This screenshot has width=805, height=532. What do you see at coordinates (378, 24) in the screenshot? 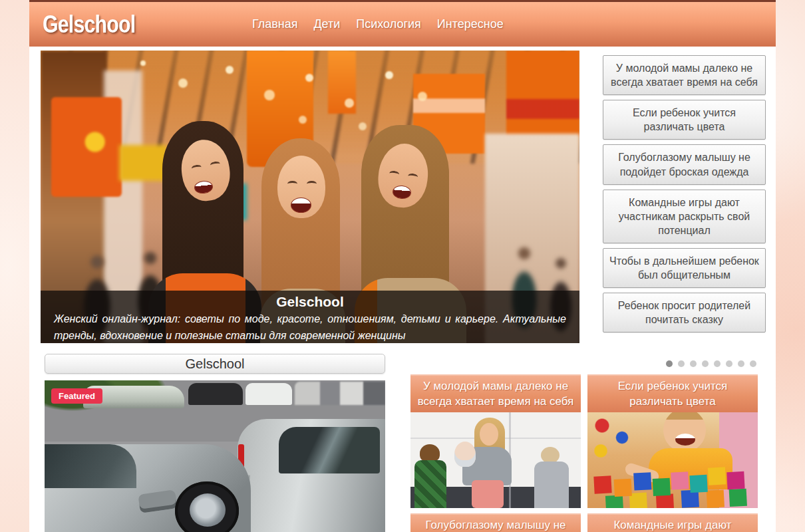
I see `main-nav: Главная Дети Психология Интересное` at bounding box center [378, 24].